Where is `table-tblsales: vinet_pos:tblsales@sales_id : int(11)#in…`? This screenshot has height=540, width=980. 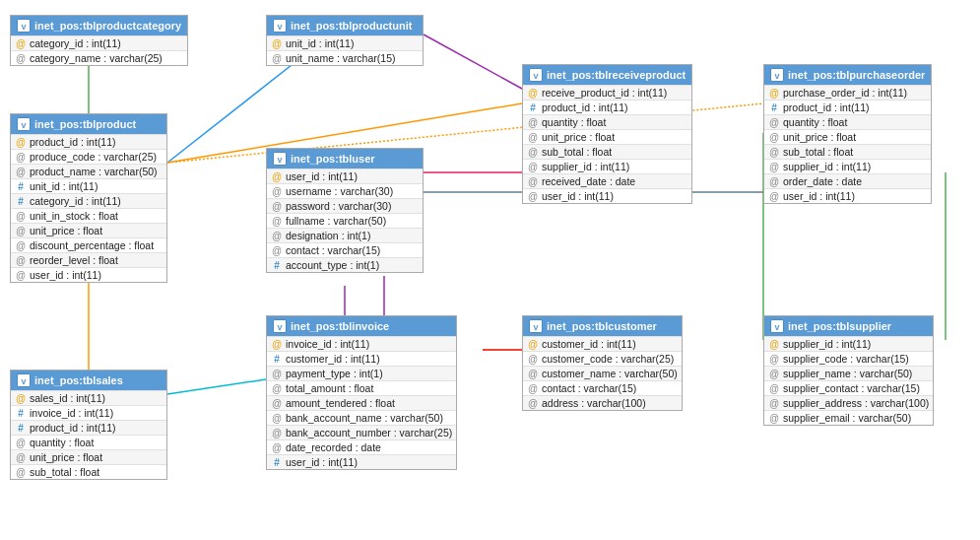
table-tblsales: vinet_pos:tblsales@sales_id : int(11)#in… is located at coordinates (89, 425).